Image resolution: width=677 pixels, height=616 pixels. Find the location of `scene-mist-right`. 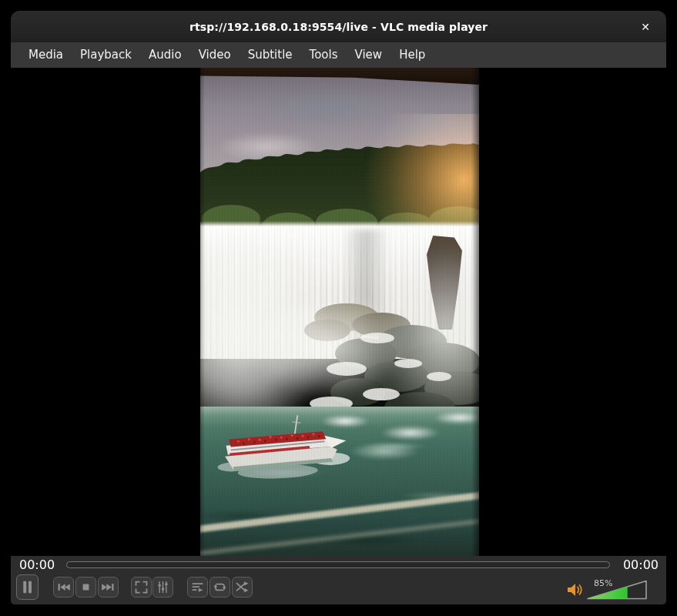

scene-mist-right is located at coordinates (427, 330).